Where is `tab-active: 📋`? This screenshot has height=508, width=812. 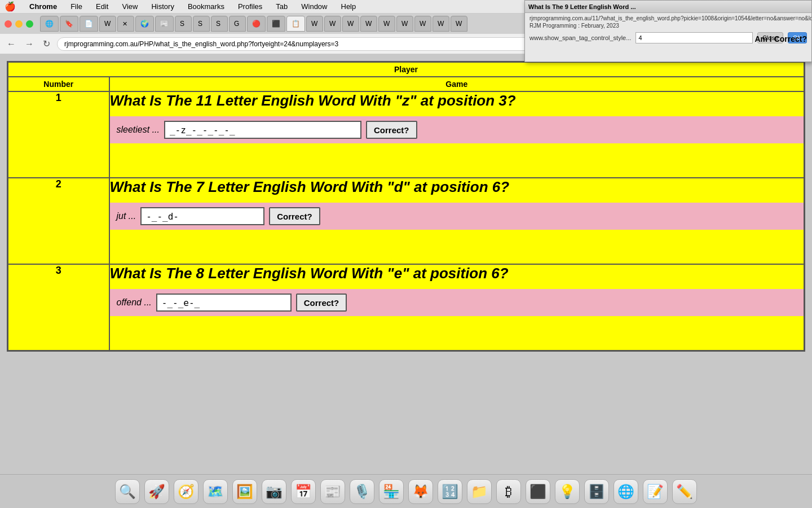 tab-active: 📋 is located at coordinates (295, 24).